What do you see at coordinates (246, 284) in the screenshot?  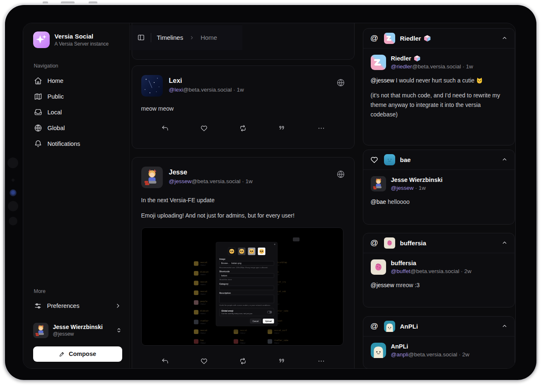 I see `field-label: Category` at bounding box center [246, 284].